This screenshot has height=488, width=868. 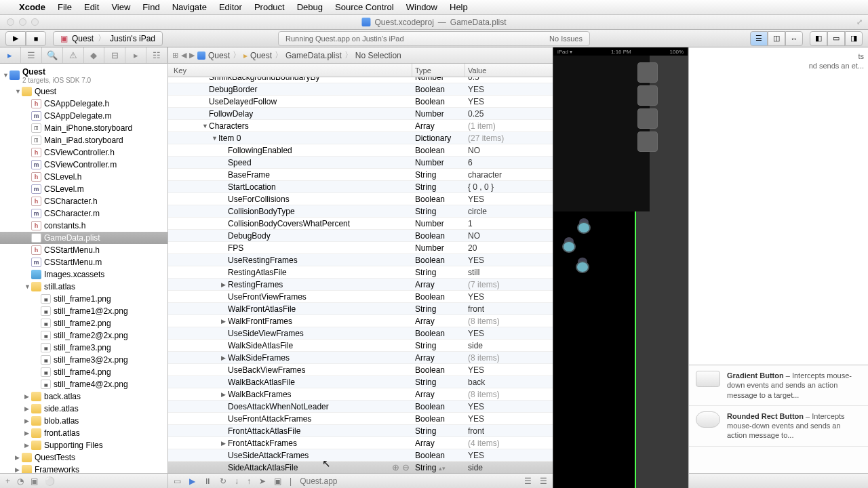 I want to click on plist-row: FPSNumber20, so click(x=361, y=248).